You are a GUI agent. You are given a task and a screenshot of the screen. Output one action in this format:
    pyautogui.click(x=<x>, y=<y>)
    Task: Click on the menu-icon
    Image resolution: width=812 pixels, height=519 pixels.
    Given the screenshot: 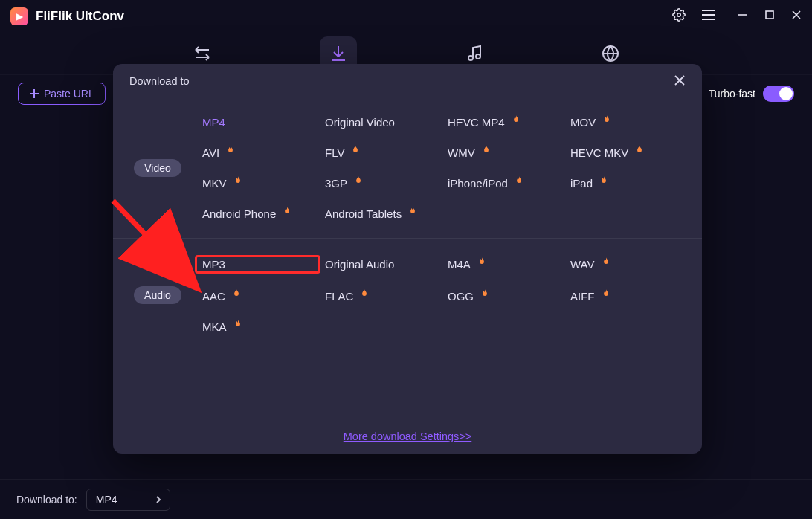 What is the action you would take?
    pyautogui.click(x=709, y=16)
    